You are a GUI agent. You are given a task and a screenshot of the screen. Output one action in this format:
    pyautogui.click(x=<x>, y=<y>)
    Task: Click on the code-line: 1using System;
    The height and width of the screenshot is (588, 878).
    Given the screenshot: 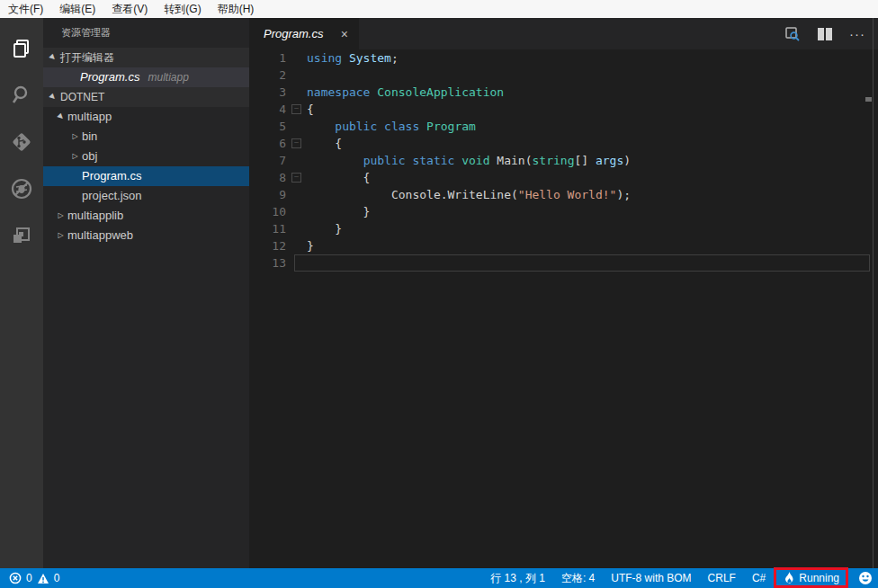 What is the action you would take?
    pyautogui.click(x=563, y=58)
    